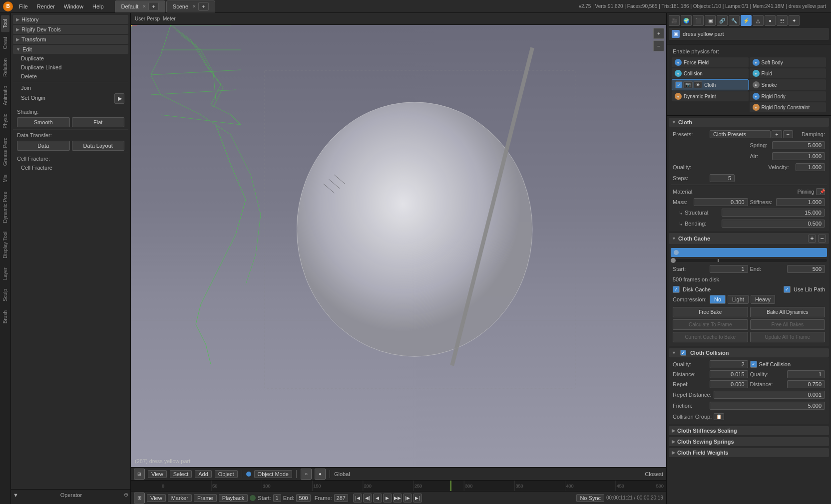 The height and width of the screenshot is (504, 831). What do you see at coordinates (303, 498) in the screenshot?
I see `pb-end-value: 500` at bounding box center [303, 498].